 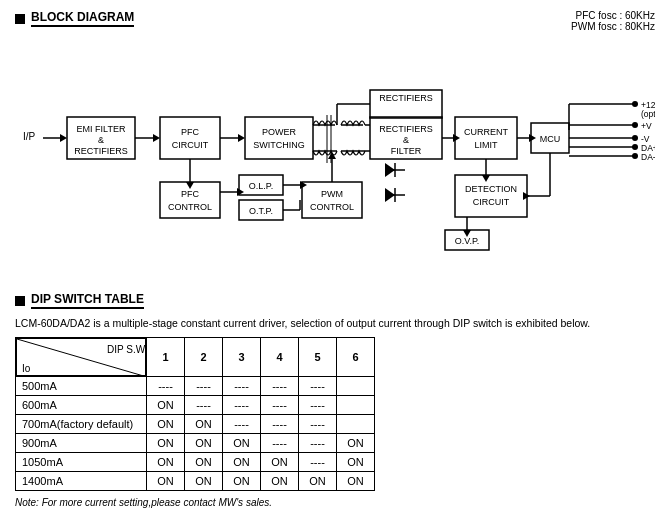 I want to click on svg-text: LIMIT, so click(x=486, y=145).